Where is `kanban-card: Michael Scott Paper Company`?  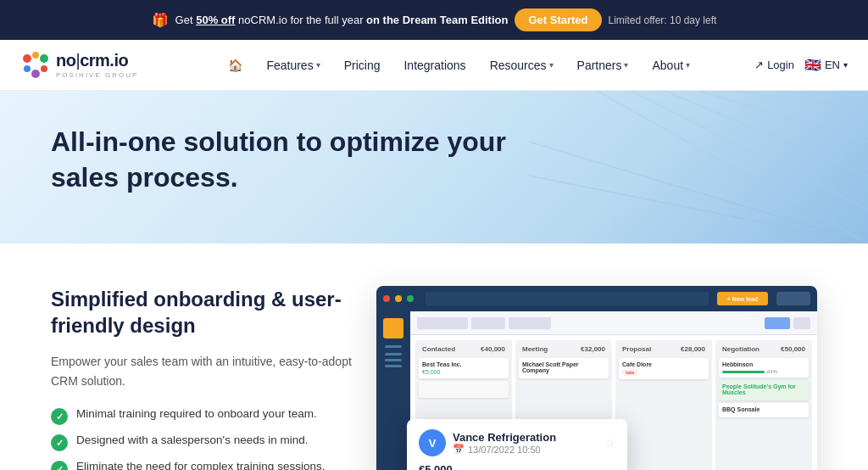
kanban-card: Michael Scott Paper Company is located at coordinates (564, 368).